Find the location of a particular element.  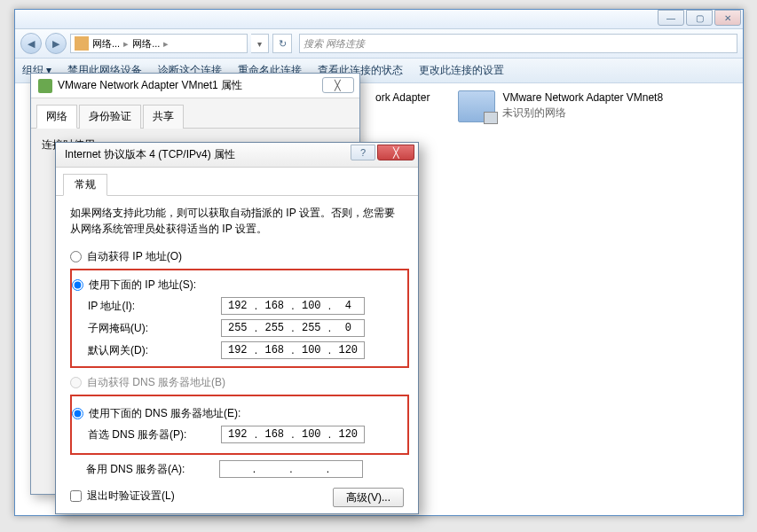

explorer-navbar: ◀ ▶ 网络... ▸ 网络... ▸ ▾ ↻ 搜索 网络连接 is located at coordinates (379, 44).